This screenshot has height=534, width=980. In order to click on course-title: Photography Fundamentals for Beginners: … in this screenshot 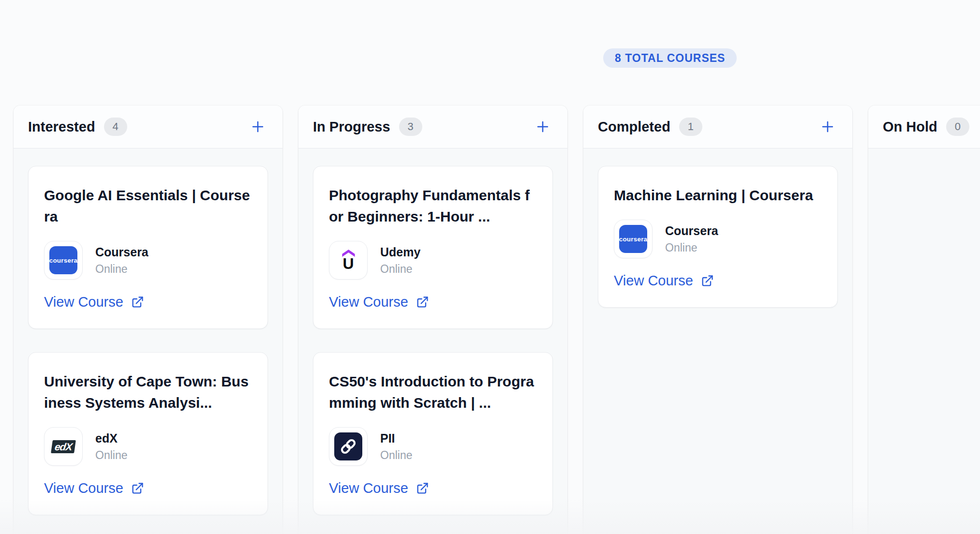, I will do `click(433, 206)`.